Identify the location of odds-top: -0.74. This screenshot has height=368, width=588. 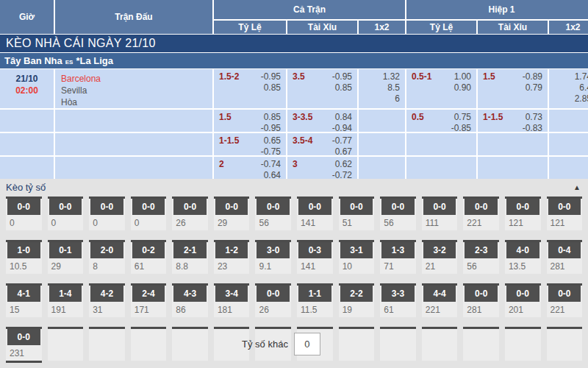
(270, 164).